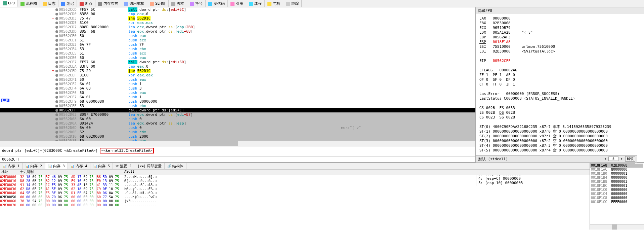 The height and width of the screenshot is (241, 644). What do you see at coordinates (617, 178) in the screenshot?
I see `stack-row: 0018F1B4 00000000` at bounding box center [617, 178].